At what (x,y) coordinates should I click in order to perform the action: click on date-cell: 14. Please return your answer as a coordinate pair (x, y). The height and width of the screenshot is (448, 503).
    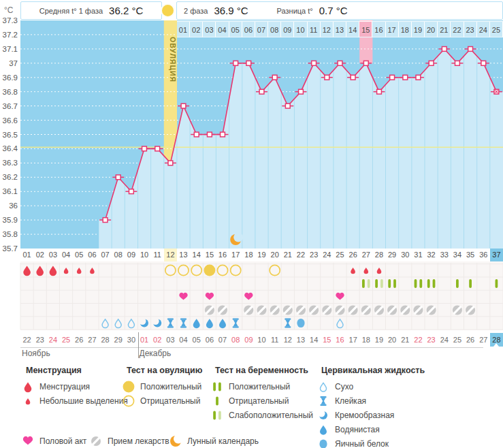
    Looking at the image, I should click on (314, 340).